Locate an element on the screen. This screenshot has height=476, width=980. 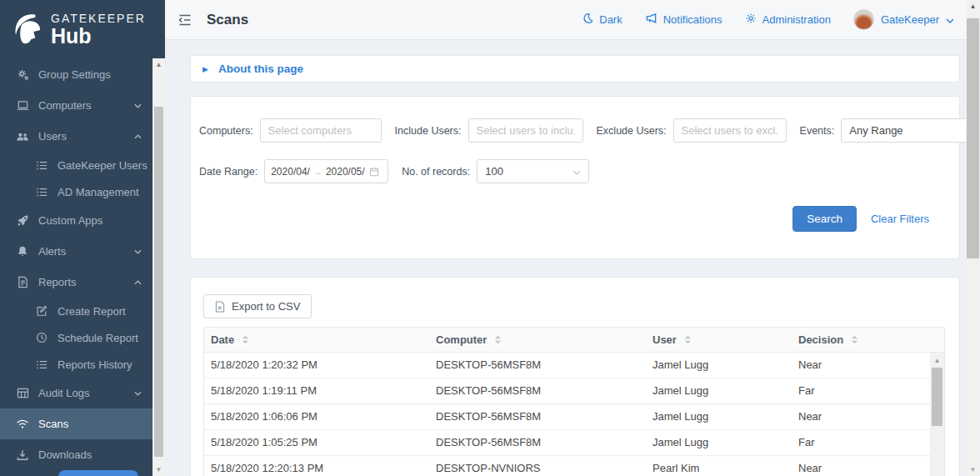
events-select: Any Range is located at coordinates (910, 130).